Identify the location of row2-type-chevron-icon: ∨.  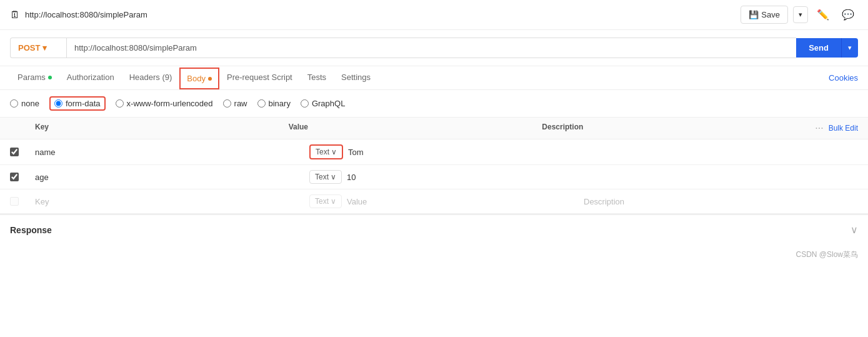
(334, 177).